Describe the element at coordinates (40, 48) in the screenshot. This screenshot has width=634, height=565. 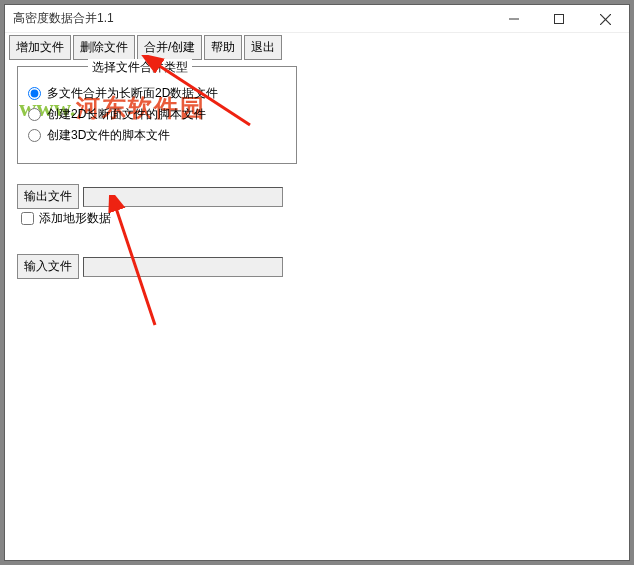
I see `add-file-button: 增加文件` at that location.